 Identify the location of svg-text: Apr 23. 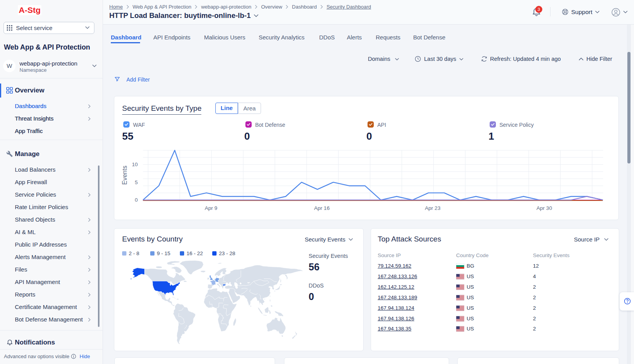
(433, 208).